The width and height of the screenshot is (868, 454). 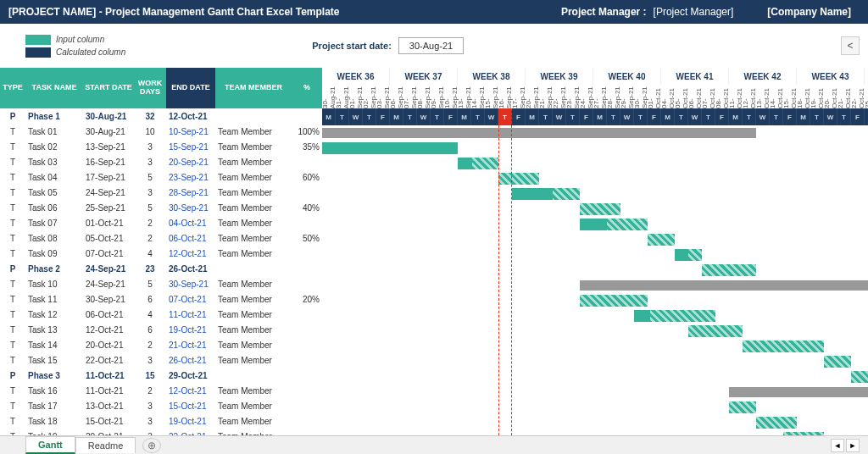 I want to click on cell-name: Task 11, so click(x=54, y=300).